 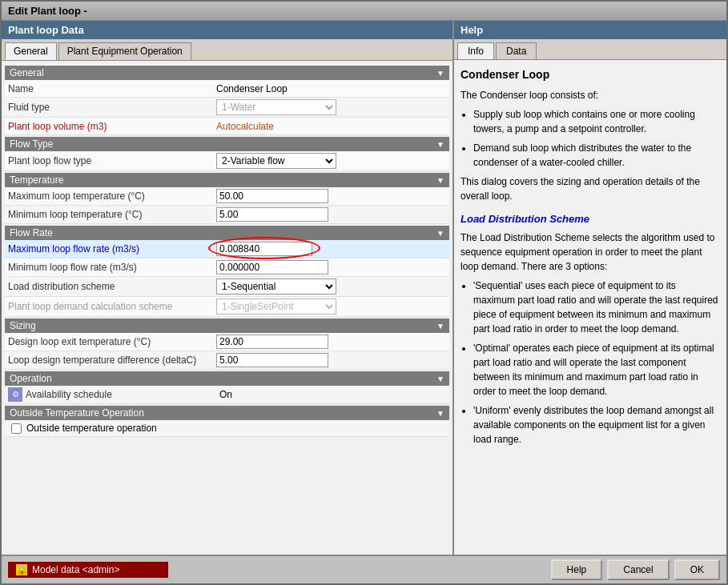 I want to click on field-plant-loop-demand-calc-label: Plant loop demand calculation scheme, so click(x=112, y=307).